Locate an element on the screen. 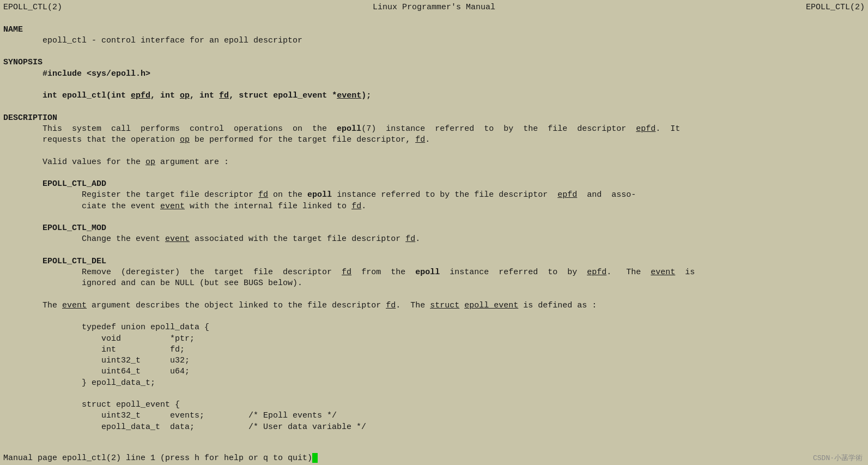 The width and height of the screenshot is (868, 465). typedef-uint64: uint64_t u64; is located at coordinates (434, 372).